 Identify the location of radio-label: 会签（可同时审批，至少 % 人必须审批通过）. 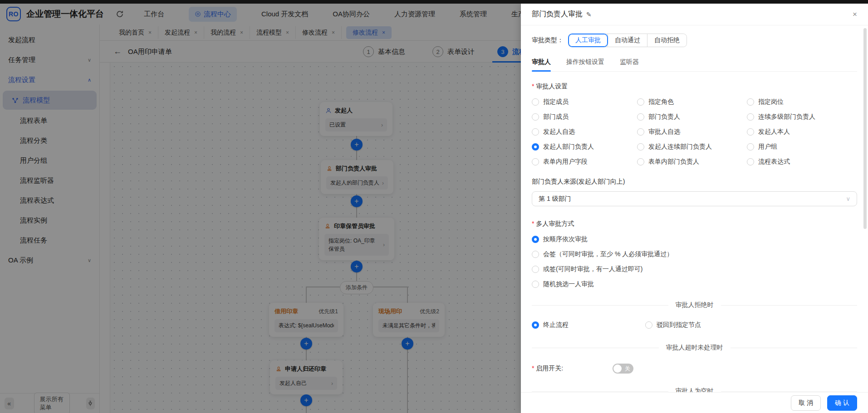
(608, 254).